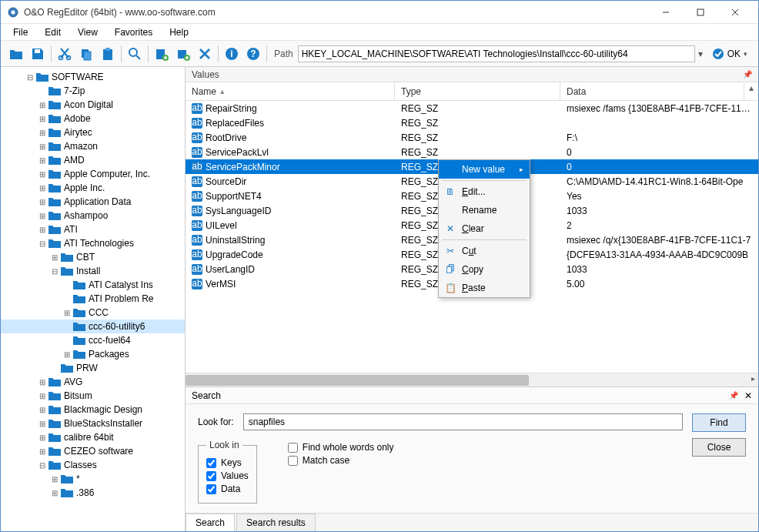 The height and width of the screenshot is (532, 759). What do you see at coordinates (472, 108) in the screenshot?
I see `value-row: abRepairStringREG_SZmsiexec /fams {130E8…` at bounding box center [472, 108].